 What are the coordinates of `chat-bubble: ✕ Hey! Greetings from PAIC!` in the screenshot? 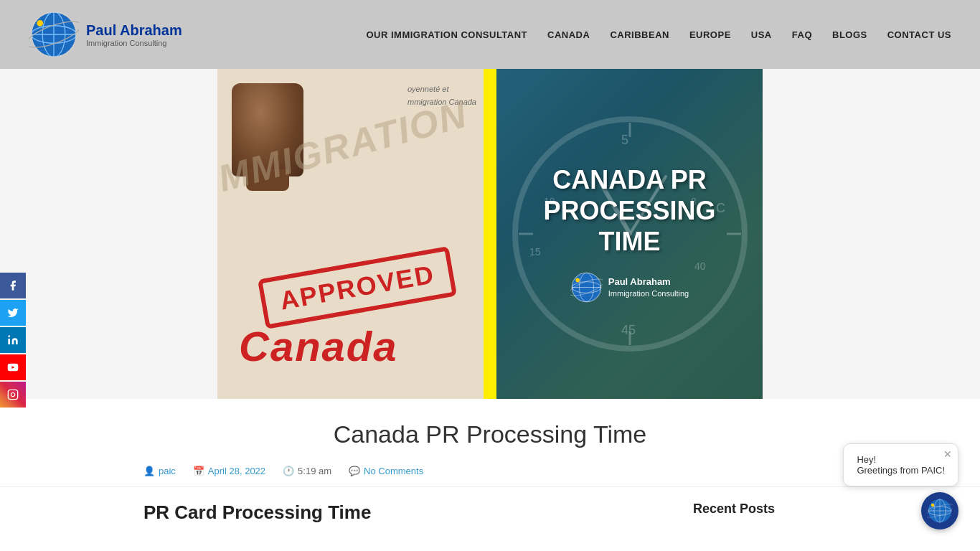 It's located at (901, 465).